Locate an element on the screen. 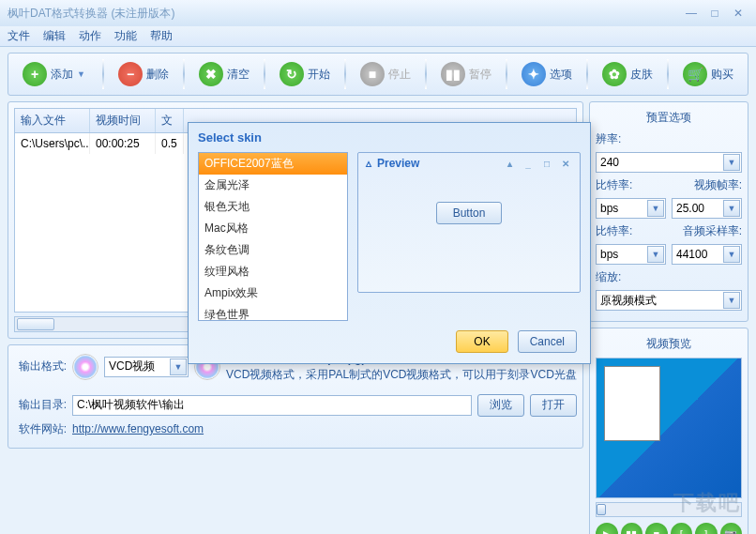  add-button: +添加▼ is located at coordinates (55, 74).